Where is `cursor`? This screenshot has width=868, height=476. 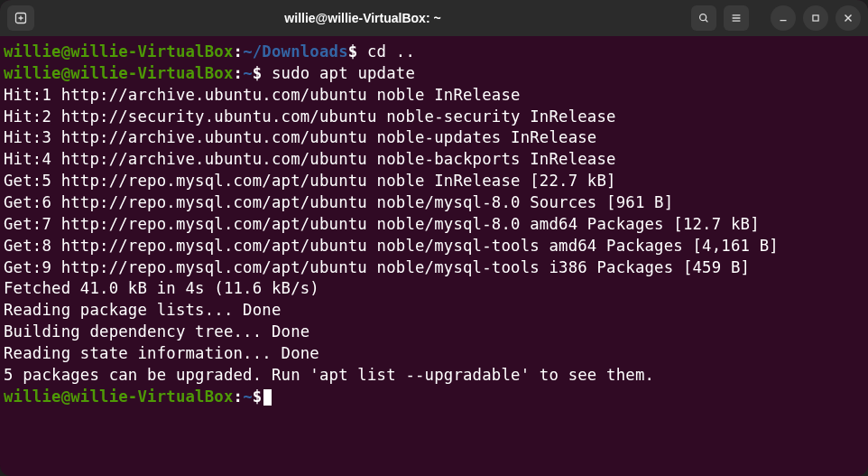 cursor is located at coordinates (267, 397).